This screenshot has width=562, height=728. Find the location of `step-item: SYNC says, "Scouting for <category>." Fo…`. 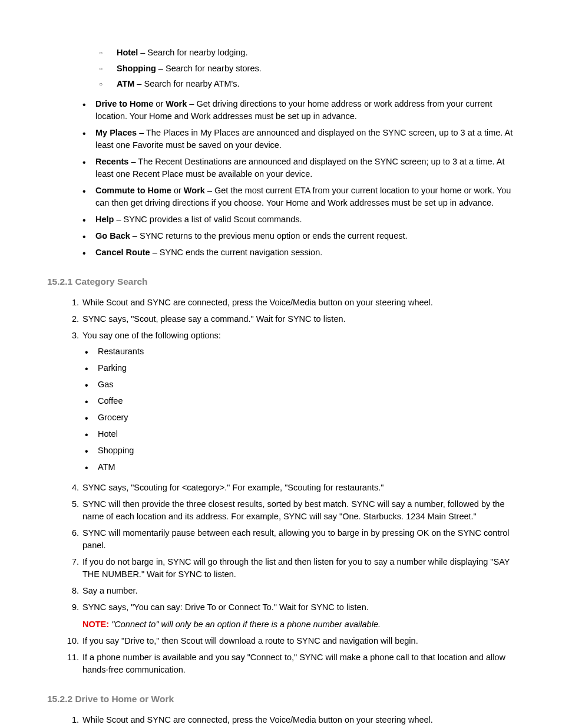

step-item: SYNC says, "Scouting for <category>." Fo… is located at coordinates (299, 490).